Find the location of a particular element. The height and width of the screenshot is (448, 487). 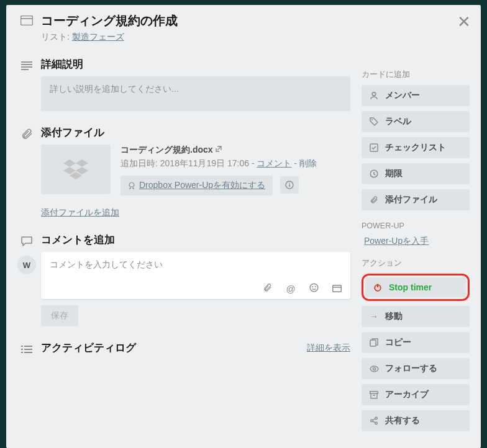

eye-icon is located at coordinates (374, 369).